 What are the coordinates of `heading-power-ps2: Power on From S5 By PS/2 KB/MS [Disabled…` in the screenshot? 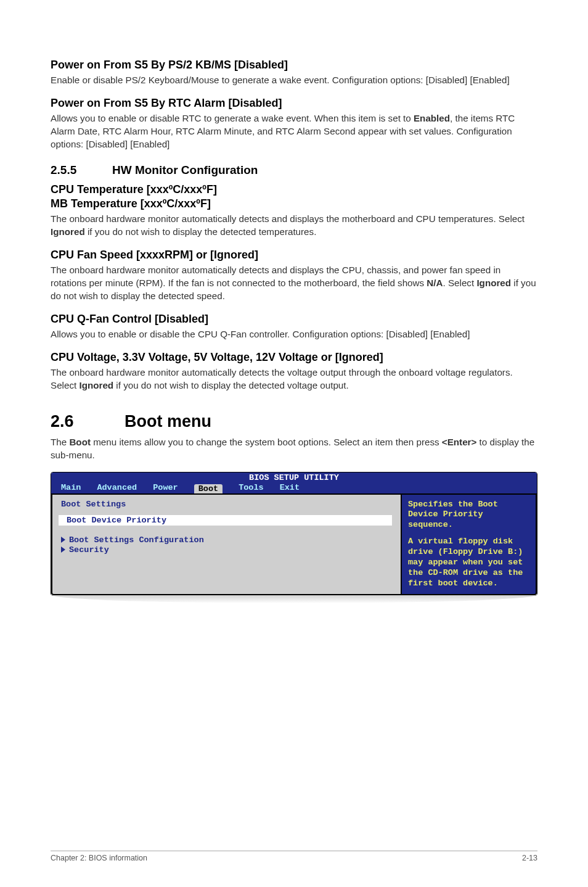 It's located at (294, 65).